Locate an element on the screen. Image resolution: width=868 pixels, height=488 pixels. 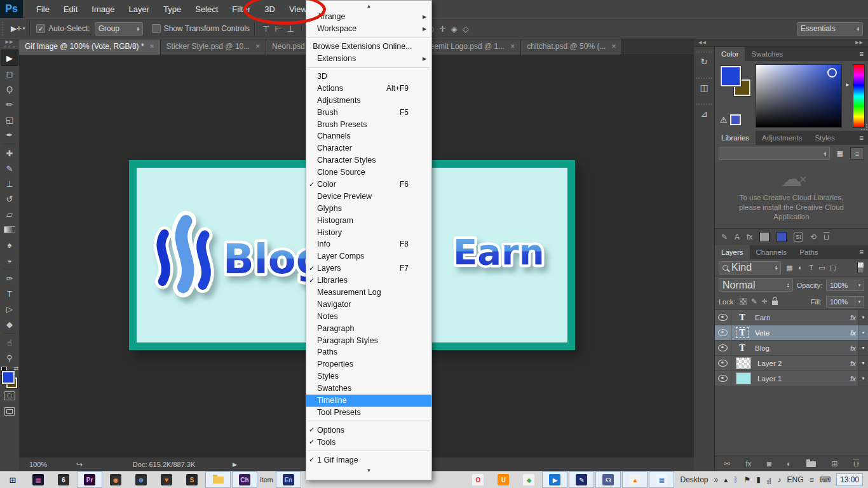
link-layers-icon: ⚯ is located at coordinates (727, 464).